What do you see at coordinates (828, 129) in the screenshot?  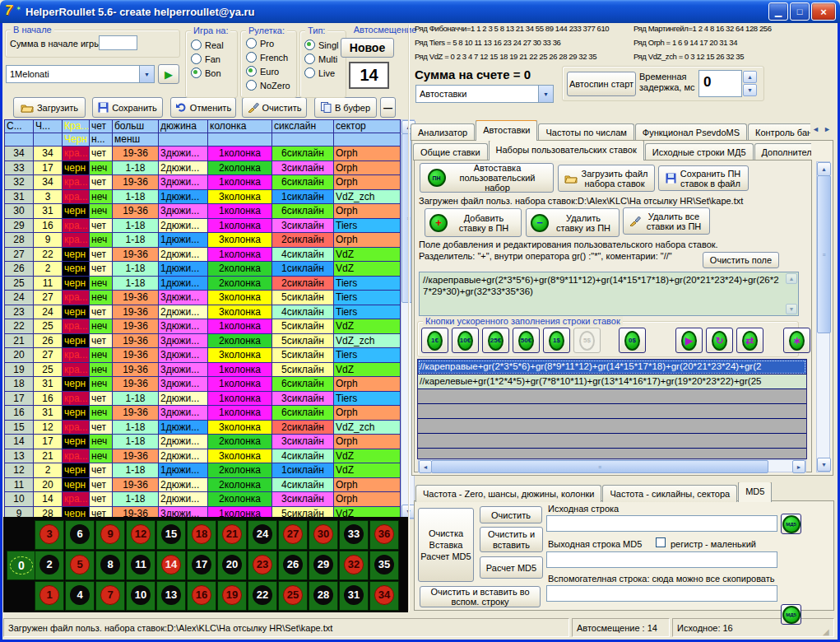 I see `tabs-scroll-right-icon: ►` at bounding box center [828, 129].